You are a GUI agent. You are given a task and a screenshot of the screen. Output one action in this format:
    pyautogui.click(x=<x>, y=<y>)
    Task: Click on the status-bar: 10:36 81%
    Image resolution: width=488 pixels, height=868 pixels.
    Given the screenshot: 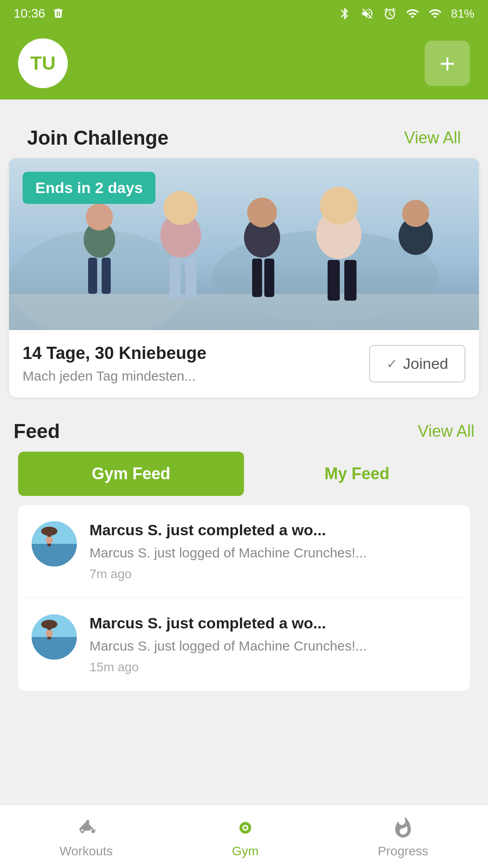 What is the action you would take?
    pyautogui.click(x=244, y=14)
    